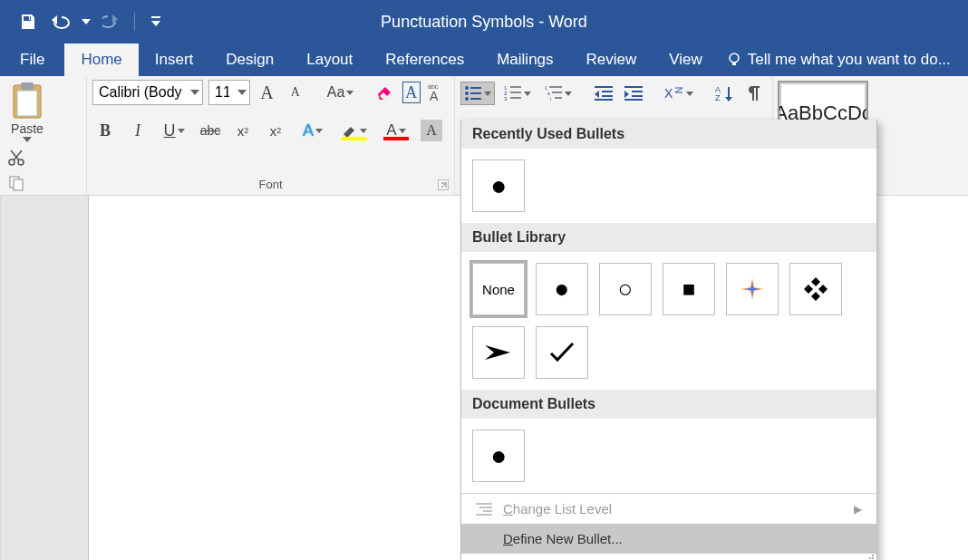 This screenshot has height=560, width=968. What do you see at coordinates (313, 130) in the screenshot?
I see `text-effects-button: A` at bounding box center [313, 130].